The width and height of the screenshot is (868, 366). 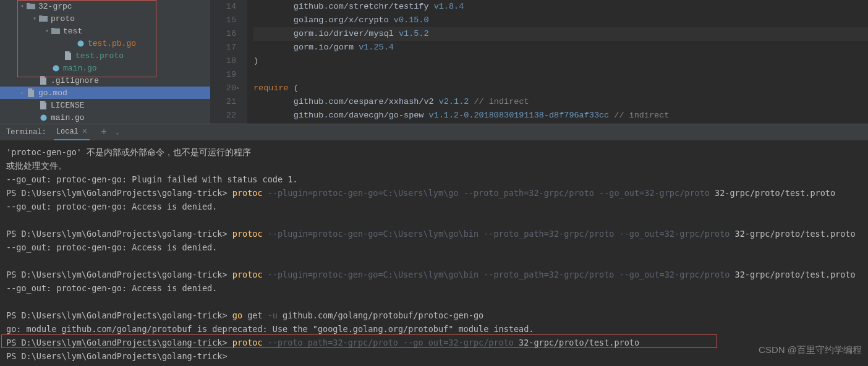 What do you see at coordinates (105, 19) in the screenshot?
I see `tree-item-proto: ▾proto` at bounding box center [105, 19].